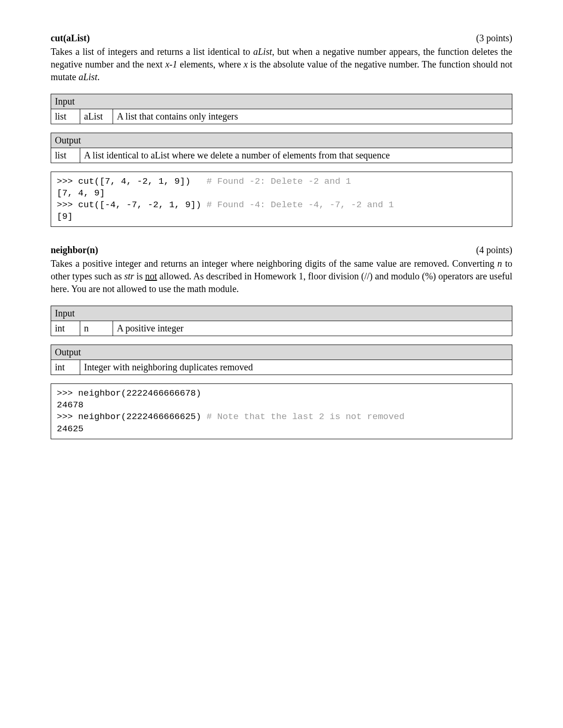 This screenshot has width=563, height=728. I want to click on code-example-neighbor: >>> neighbor(2222466666678) 24678 >>> ne…, so click(282, 411).